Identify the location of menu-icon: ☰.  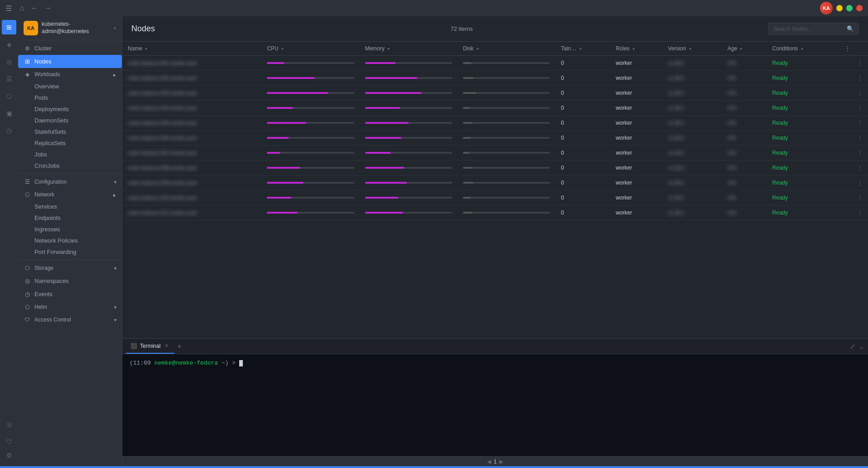
(9, 8).